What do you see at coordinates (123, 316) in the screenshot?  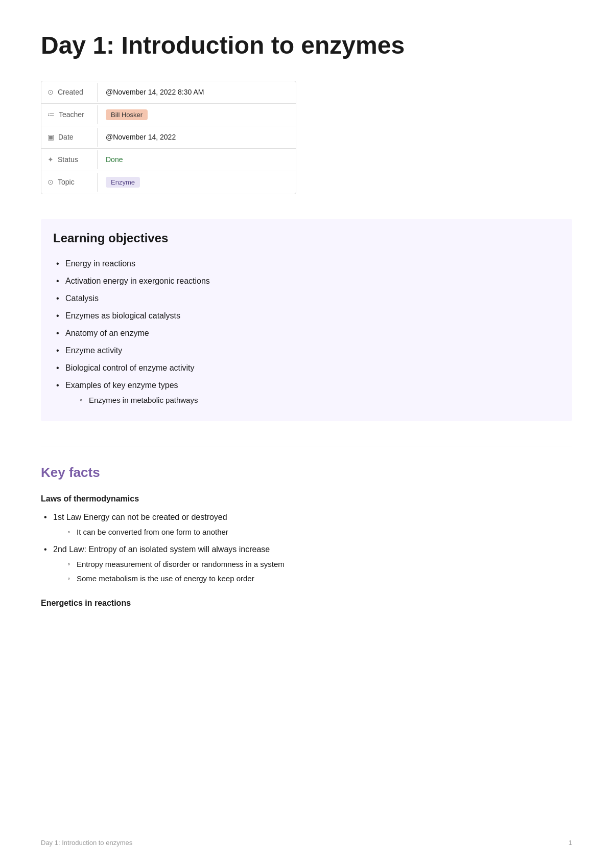 I see `list-item-text: Enzymes as biological catalysts` at bounding box center [123, 316].